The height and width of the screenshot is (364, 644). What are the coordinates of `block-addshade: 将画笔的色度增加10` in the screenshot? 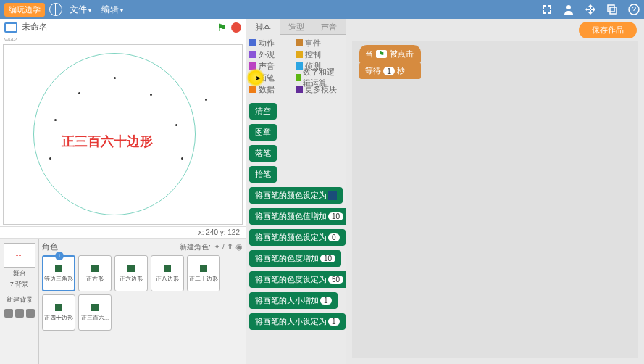 It's located at (296, 258).